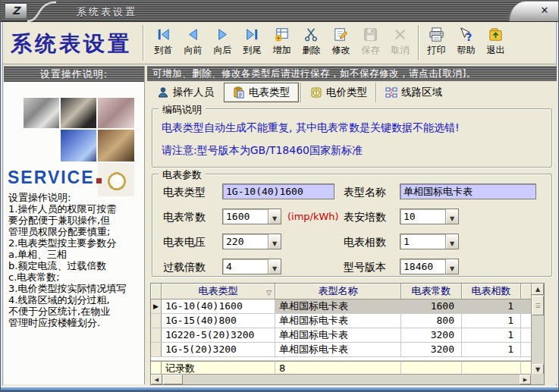 Image resolution: width=559 pixels, height=392 pixels. What do you see at coordinates (182, 110) in the screenshot?
I see `encoding-groupbox-legend: 编码说明` at bounding box center [182, 110].